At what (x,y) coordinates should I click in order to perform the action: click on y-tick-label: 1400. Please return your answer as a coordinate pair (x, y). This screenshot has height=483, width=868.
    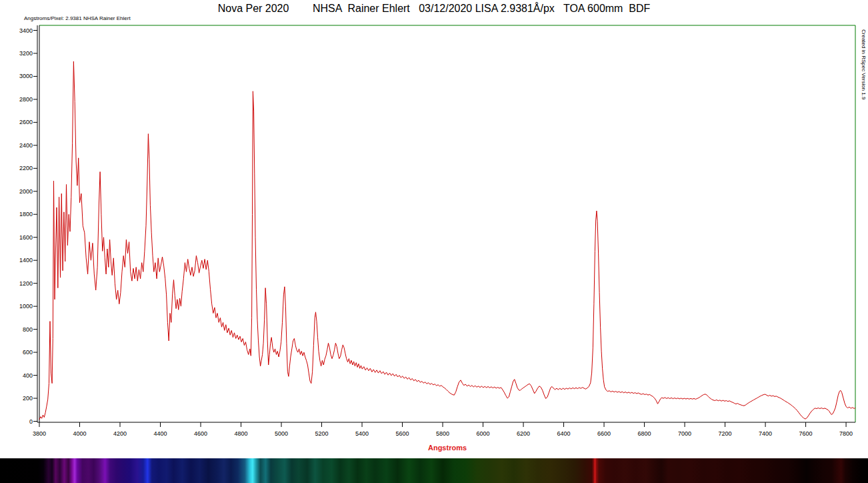
    Looking at the image, I should click on (23, 260).